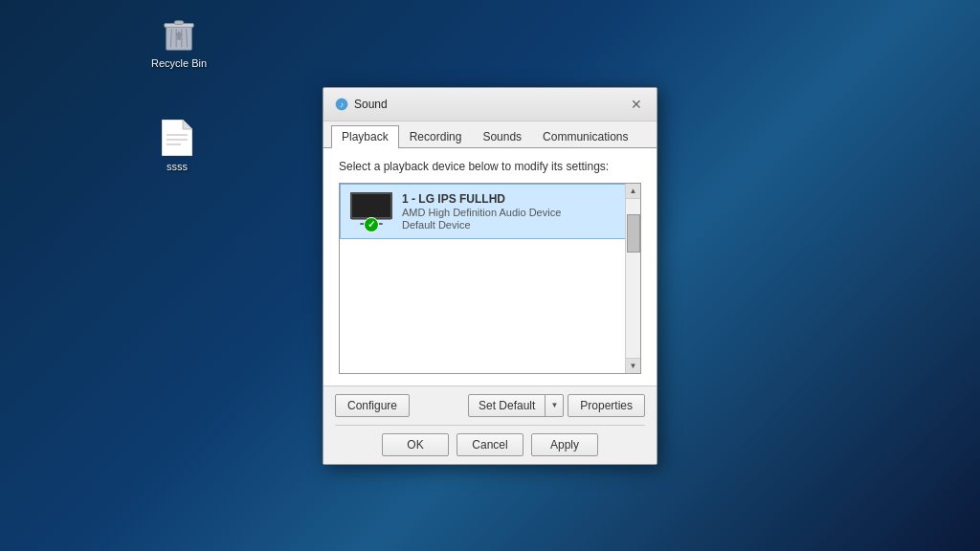 The image size is (980, 551). Describe the element at coordinates (342, 104) in the screenshot. I see `sound-dialog-icon: ♪` at that location.